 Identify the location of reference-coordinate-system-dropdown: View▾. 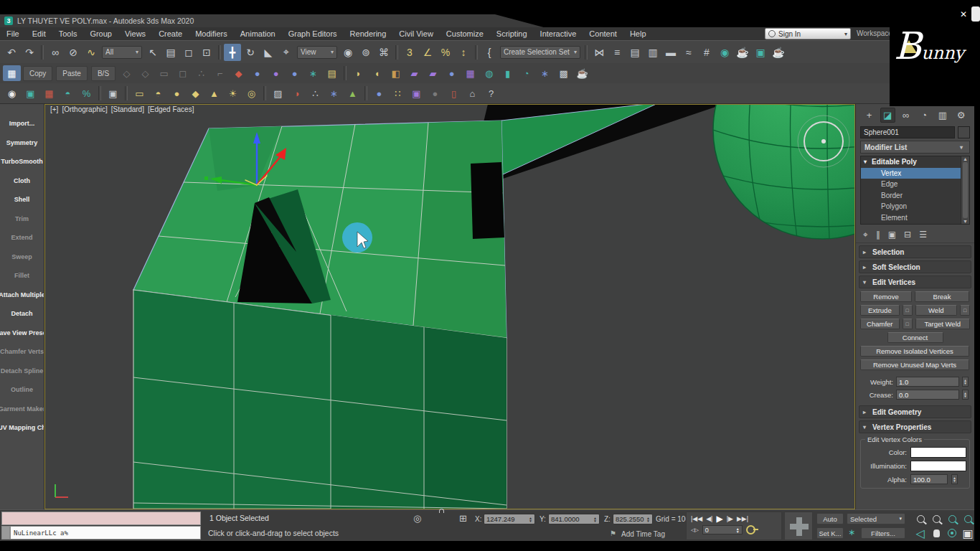
(317, 52).